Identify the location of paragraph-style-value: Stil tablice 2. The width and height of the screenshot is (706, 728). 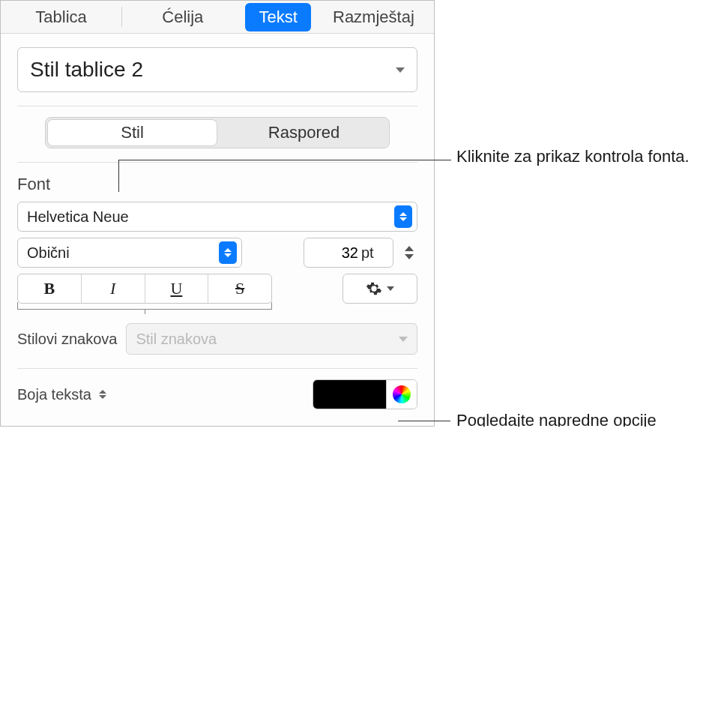
(87, 70).